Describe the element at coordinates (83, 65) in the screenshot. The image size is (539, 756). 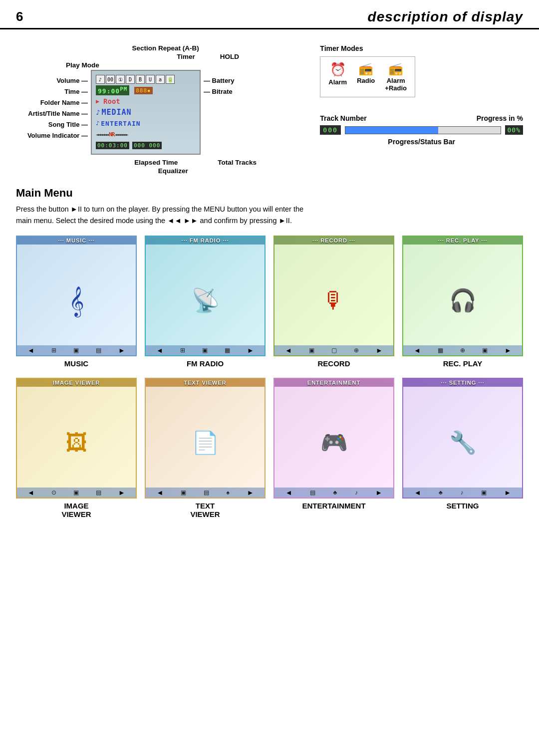
I see `play-mode-label: Play Mode` at that location.